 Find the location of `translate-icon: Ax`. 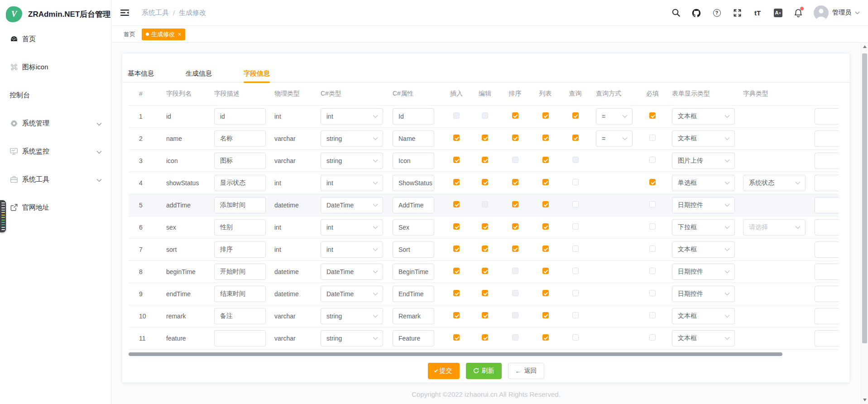

translate-icon: Ax is located at coordinates (778, 13).